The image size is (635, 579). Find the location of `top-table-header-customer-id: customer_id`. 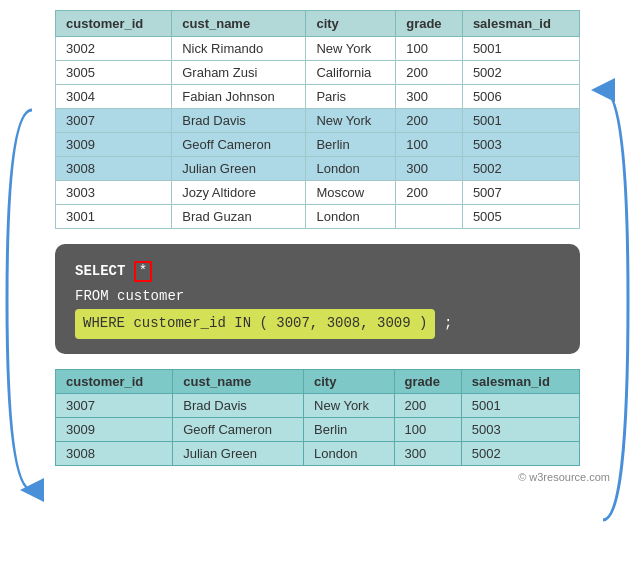

top-table-header-customer-id: customer_id is located at coordinates (114, 24).